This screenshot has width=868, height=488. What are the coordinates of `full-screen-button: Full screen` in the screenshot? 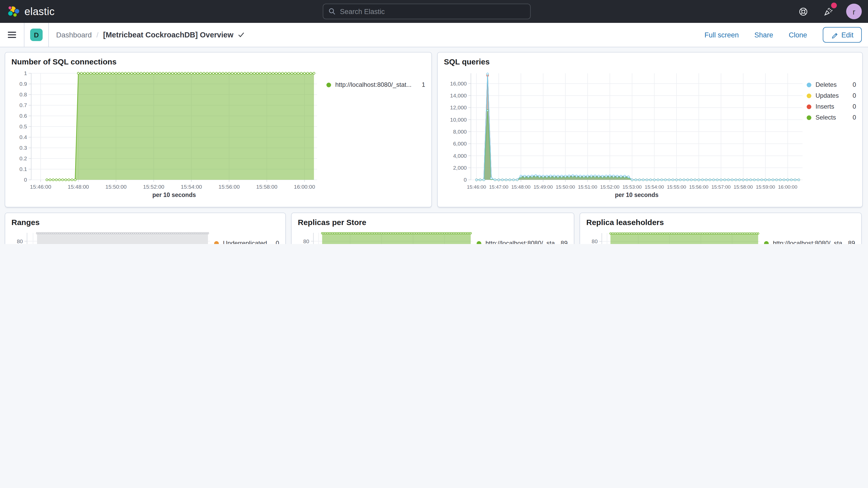 It's located at (722, 35).